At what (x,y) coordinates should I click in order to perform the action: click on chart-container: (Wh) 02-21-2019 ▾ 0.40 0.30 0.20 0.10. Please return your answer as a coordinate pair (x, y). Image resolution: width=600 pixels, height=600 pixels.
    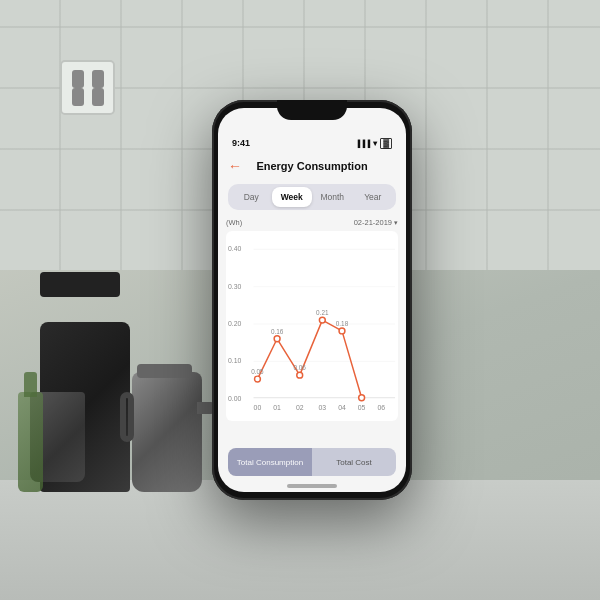
    Looking at the image, I should click on (312, 329).